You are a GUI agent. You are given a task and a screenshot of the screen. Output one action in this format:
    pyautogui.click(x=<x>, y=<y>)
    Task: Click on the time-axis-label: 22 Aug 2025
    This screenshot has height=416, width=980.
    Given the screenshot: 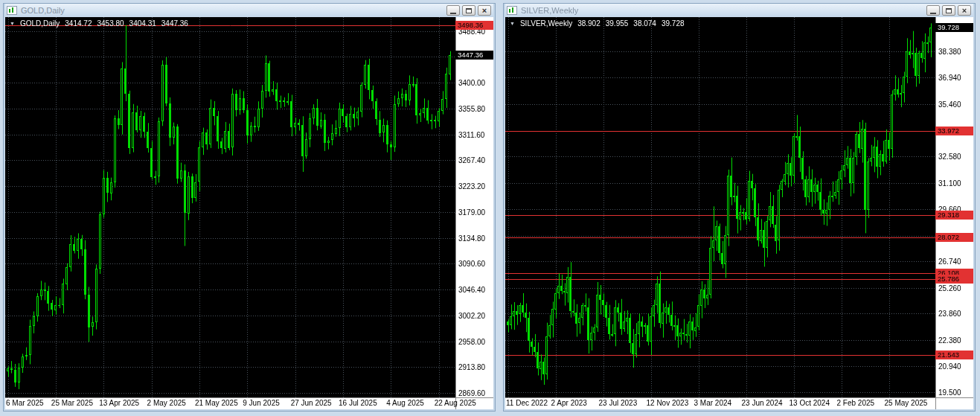 What is the action you would take?
    pyautogui.click(x=455, y=403)
    